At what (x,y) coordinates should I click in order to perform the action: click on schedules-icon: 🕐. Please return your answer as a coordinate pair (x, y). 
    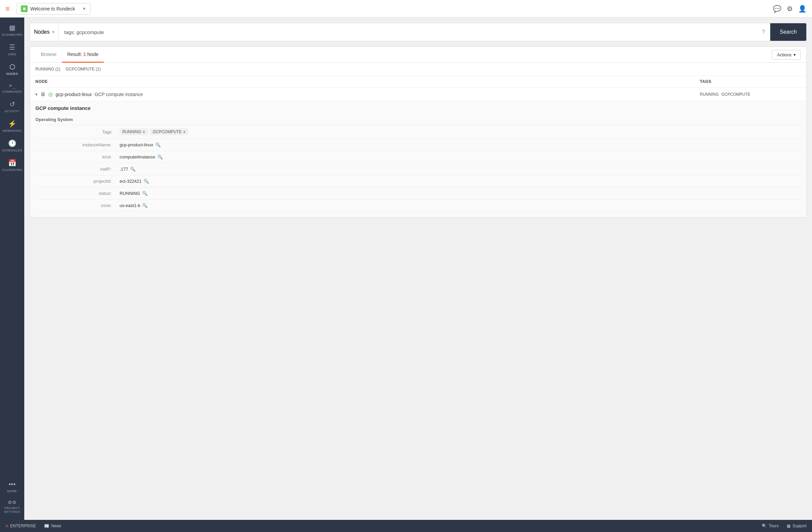
    Looking at the image, I should click on (12, 143).